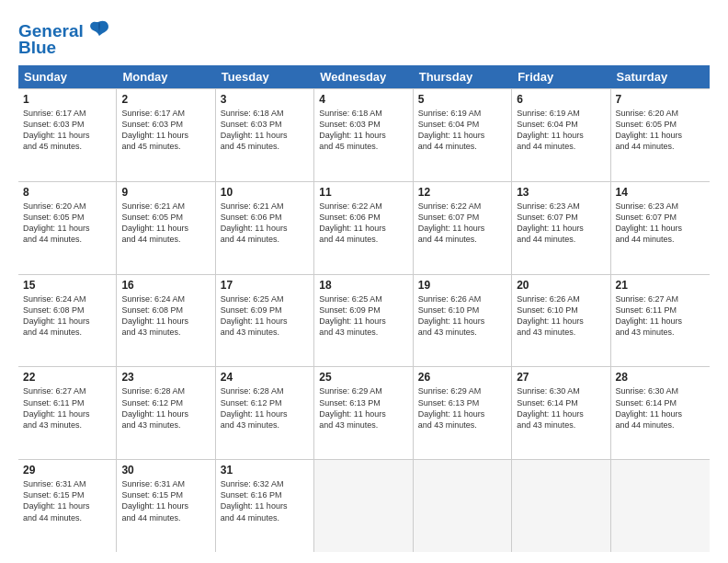 This screenshot has height=563, width=728. I want to click on day-number: 26, so click(462, 377).